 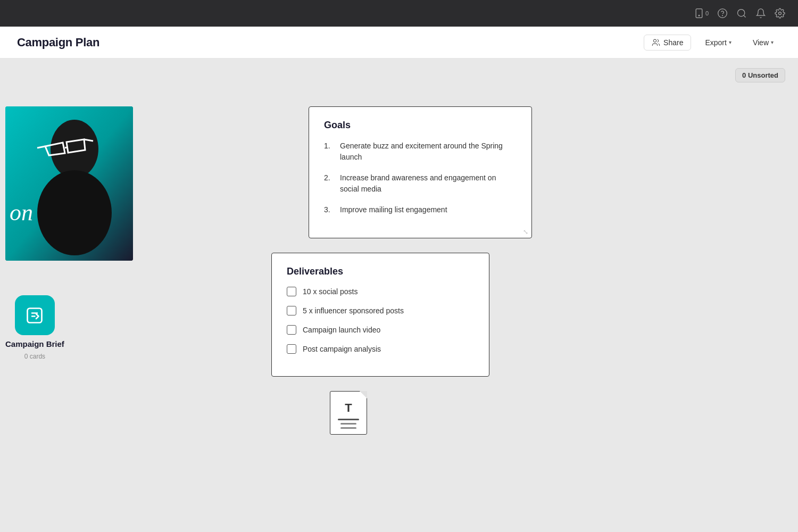 What do you see at coordinates (772, 43) in the screenshot?
I see `view-chevron-icon: ▾` at bounding box center [772, 43].